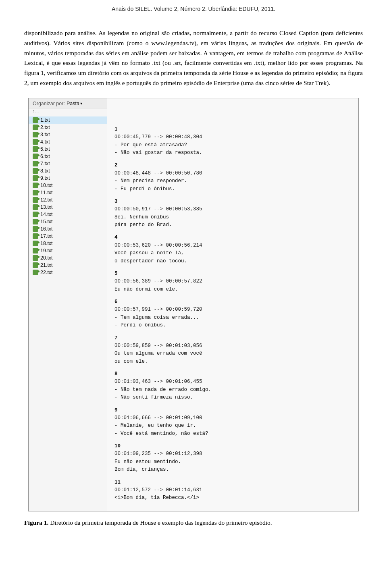 Image resolution: width=387 pixels, height=588 pixels. Describe the element at coordinates (68, 185) in the screenshot. I see `file-list-item: 10.txt` at that location.